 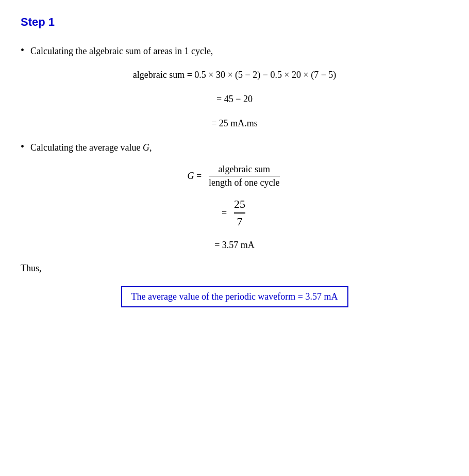 What do you see at coordinates (234, 99) in the screenshot?
I see `bullet1-line2: = 45 − 20` at bounding box center [234, 99].